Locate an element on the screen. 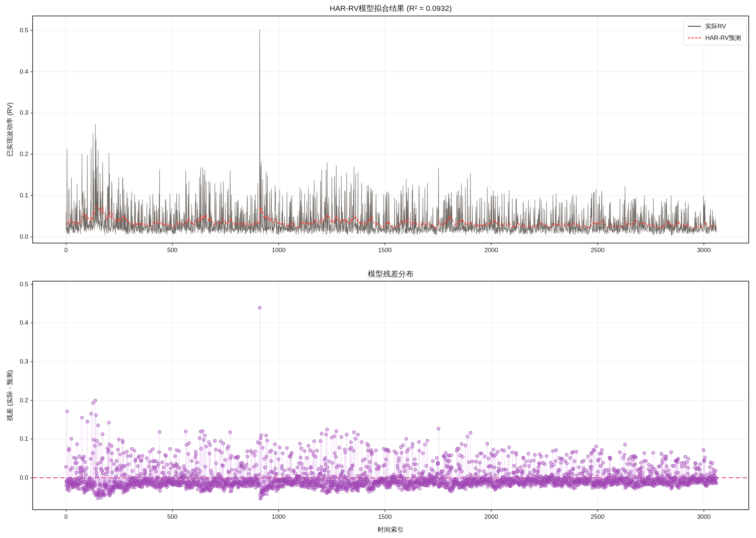 The image size is (756, 538). bottom-chart-y-tick-label: 0.5 is located at coordinates (24, 284).